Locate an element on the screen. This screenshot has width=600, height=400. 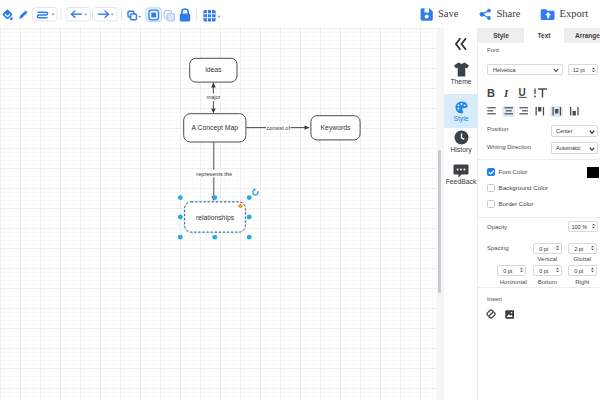
svg-text: ideas is located at coordinates (214, 70).